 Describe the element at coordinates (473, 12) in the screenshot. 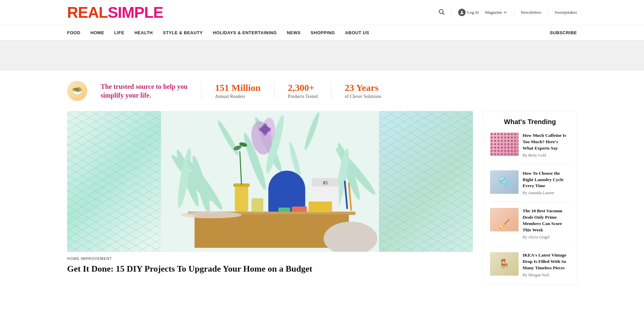

I see `login-label: Log In` at that location.